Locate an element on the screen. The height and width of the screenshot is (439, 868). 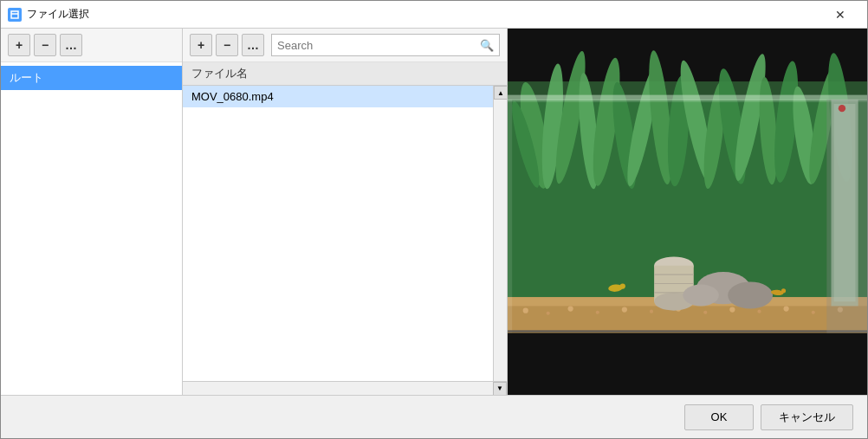
search-box: 🔍 is located at coordinates (385, 45).